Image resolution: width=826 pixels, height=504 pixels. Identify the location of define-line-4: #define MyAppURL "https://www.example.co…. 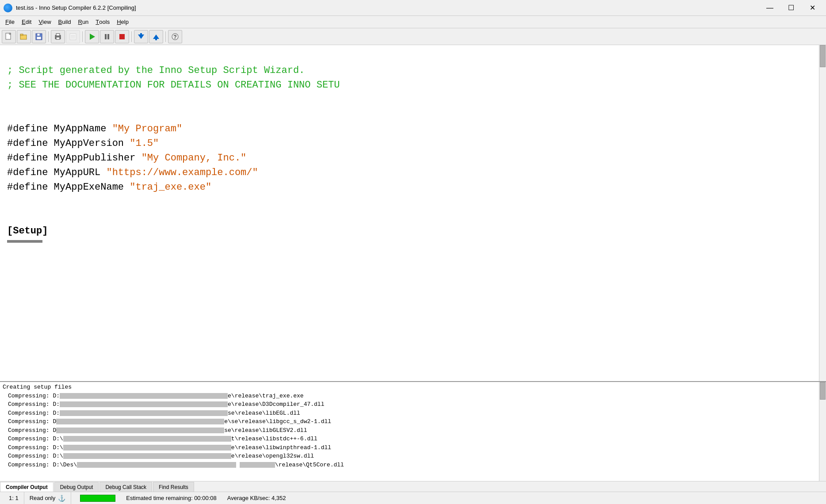
(133, 172).